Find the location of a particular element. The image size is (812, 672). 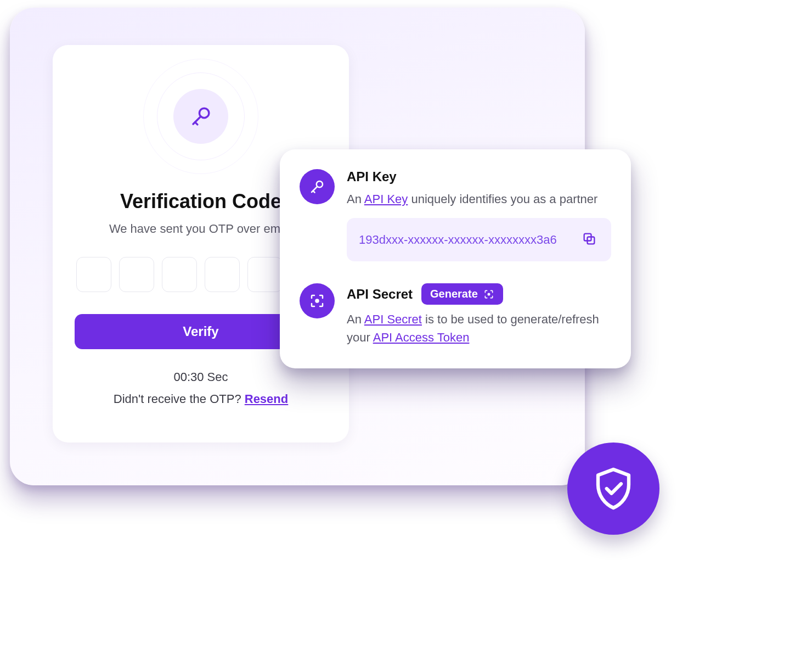

api-secret-desc-prefix: An is located at coordinates (356, 320).